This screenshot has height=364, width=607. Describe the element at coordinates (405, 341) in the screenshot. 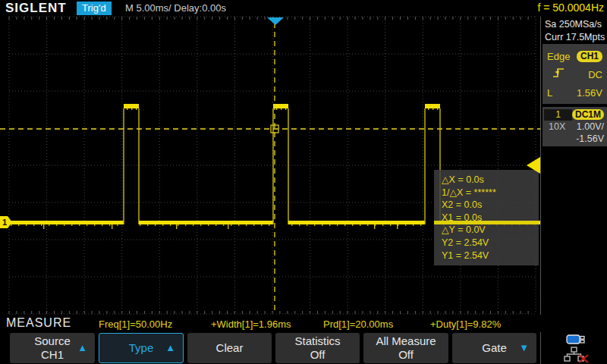

I see `all-measure-button-label: All Measure` at that location.